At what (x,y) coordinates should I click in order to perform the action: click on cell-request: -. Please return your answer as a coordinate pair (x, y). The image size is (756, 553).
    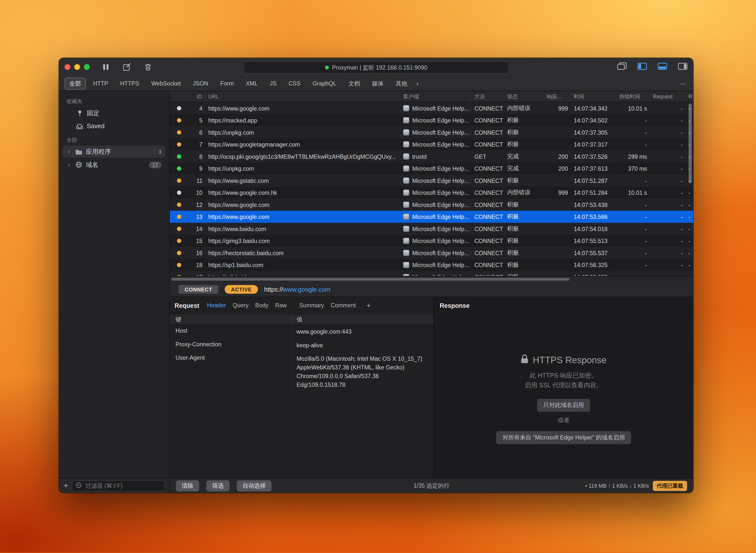
    Looking at the image, I should click on (668, 217).